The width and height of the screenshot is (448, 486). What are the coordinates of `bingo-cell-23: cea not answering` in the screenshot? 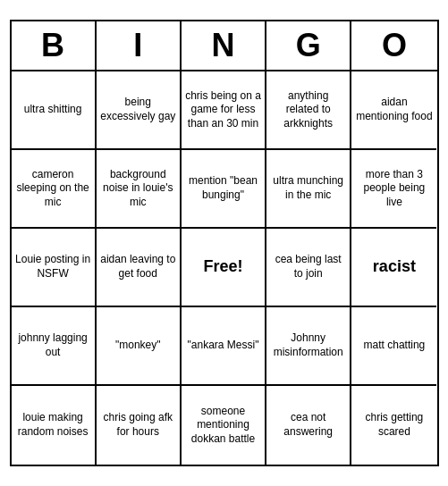 It's located at (309, 425).